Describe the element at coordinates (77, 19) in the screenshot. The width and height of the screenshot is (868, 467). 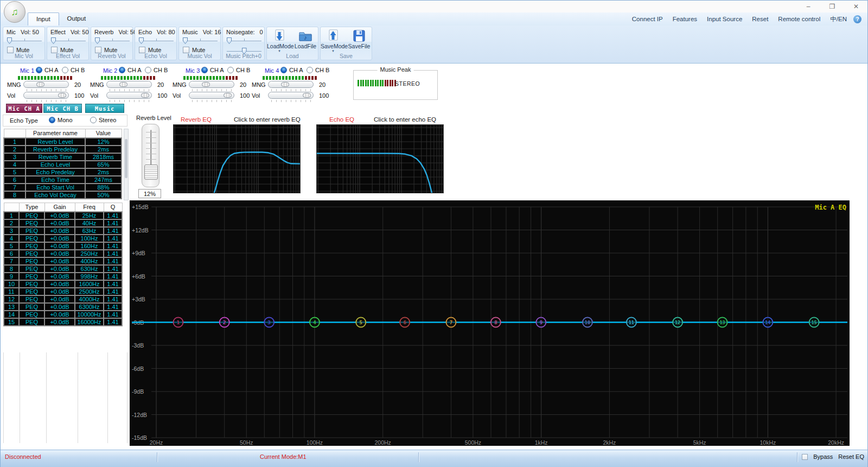
I see `tab-output: Output` at that location.